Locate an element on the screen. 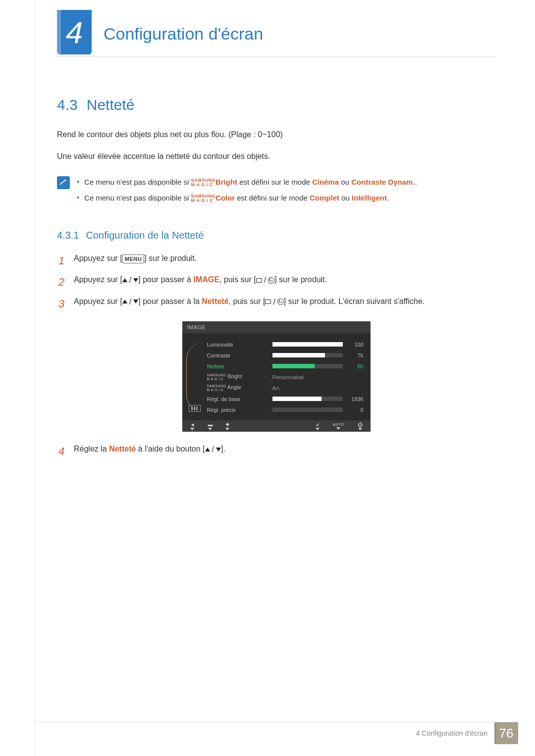 Image resolution: width=535 pixels, height=756 pixels. section-title: Netteté is located at coordinates (111, 105).